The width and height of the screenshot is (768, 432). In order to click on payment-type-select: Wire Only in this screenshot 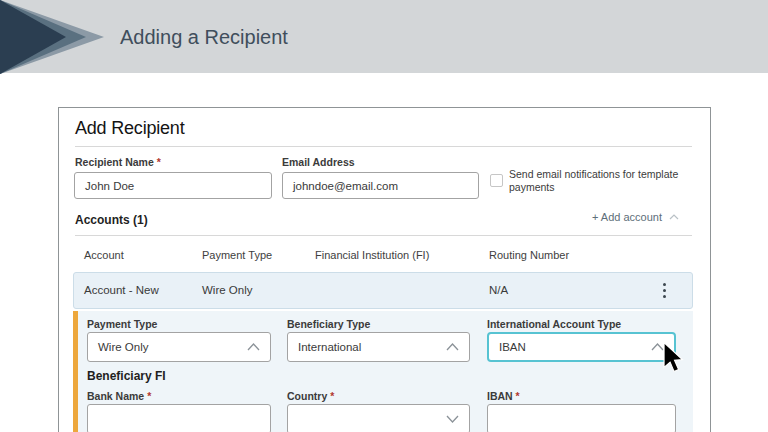, I will do `click(179, 347)`.